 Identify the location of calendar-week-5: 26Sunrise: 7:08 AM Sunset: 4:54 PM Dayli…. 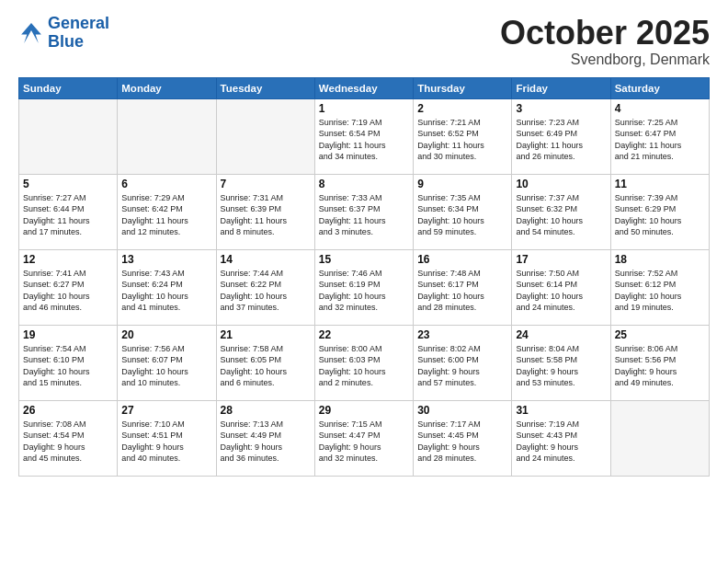
(364, 438).